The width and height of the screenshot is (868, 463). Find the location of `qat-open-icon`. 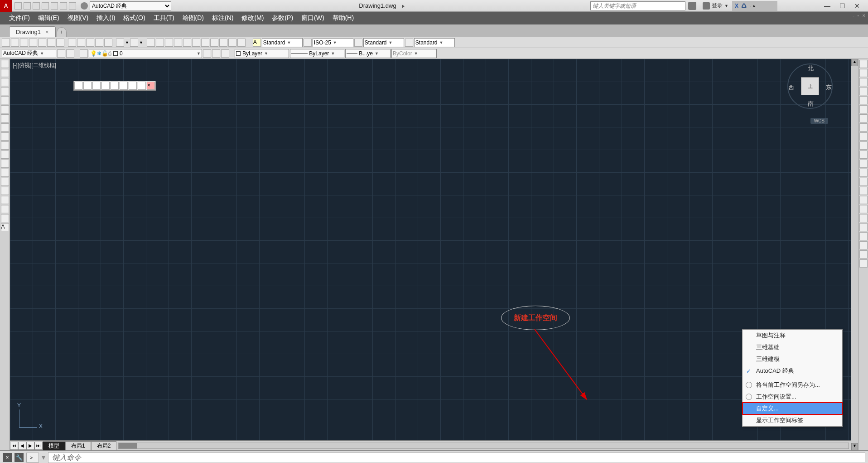

qat-open-icon is located at coordinates (27, 6).